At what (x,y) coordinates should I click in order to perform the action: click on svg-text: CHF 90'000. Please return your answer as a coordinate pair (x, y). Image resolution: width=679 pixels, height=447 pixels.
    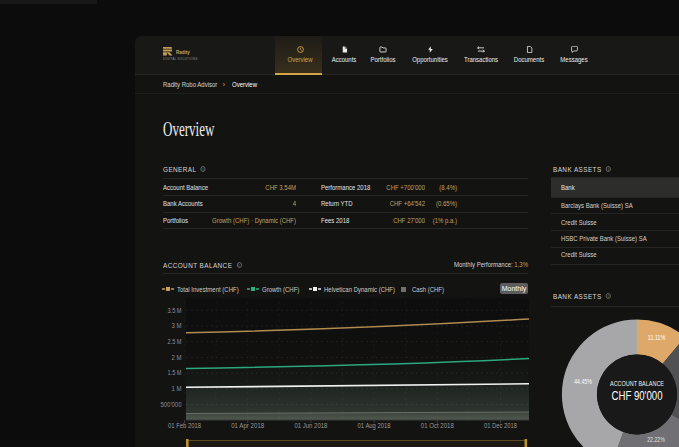
    Looking at the image, I should click on (638, 396).